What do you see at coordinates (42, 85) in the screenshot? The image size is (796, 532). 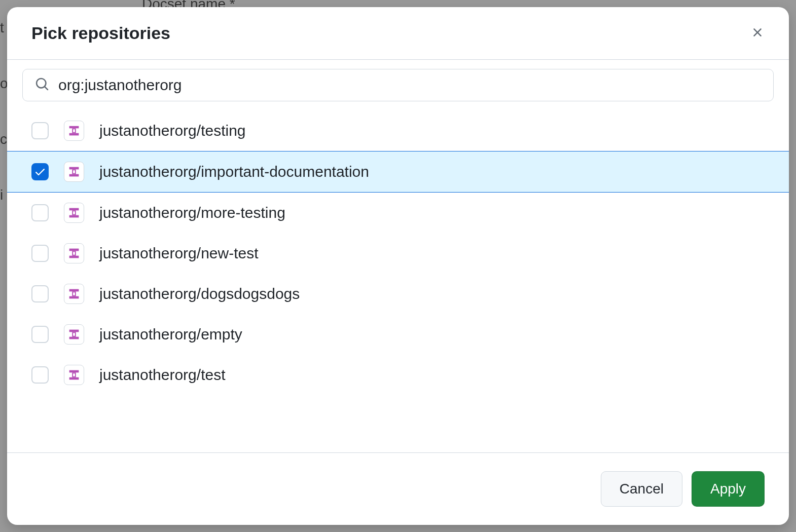 I see `search-icon` at bounding box center [42, 85].